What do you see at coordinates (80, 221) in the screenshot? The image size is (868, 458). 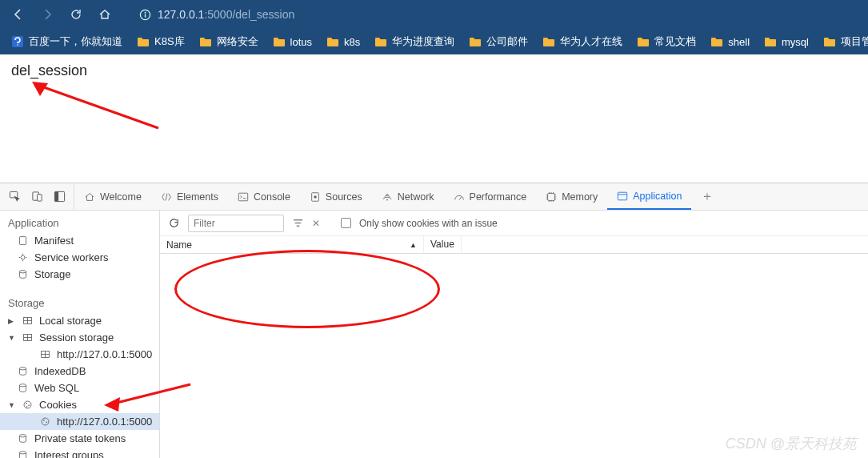 I see `sidebar-header-application: Application` at bounding box center [80, 221].